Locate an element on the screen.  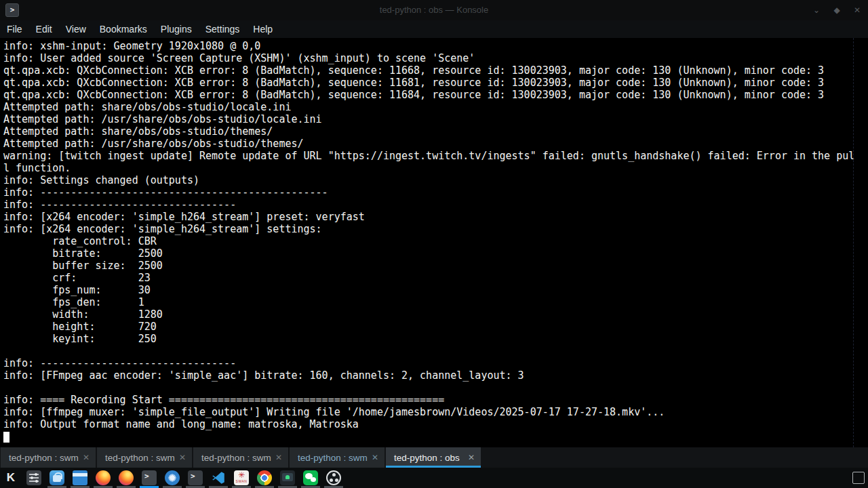
minimize-icon: ⌄ is located at coordinates (816, 10).